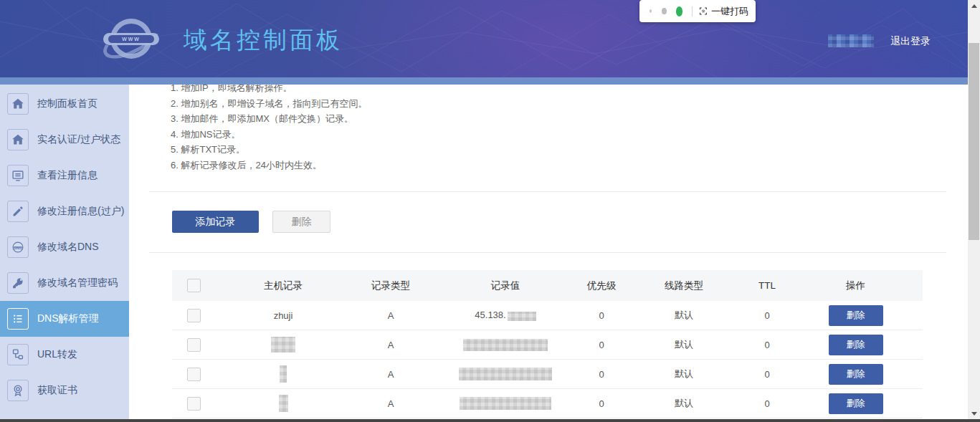 Image resolution: width=980 pixels, height=422 pixels. What do you see at coordinates (651, 11) in the screenshot?
I see `widget-small-dot` at bounding box center [651, 11].